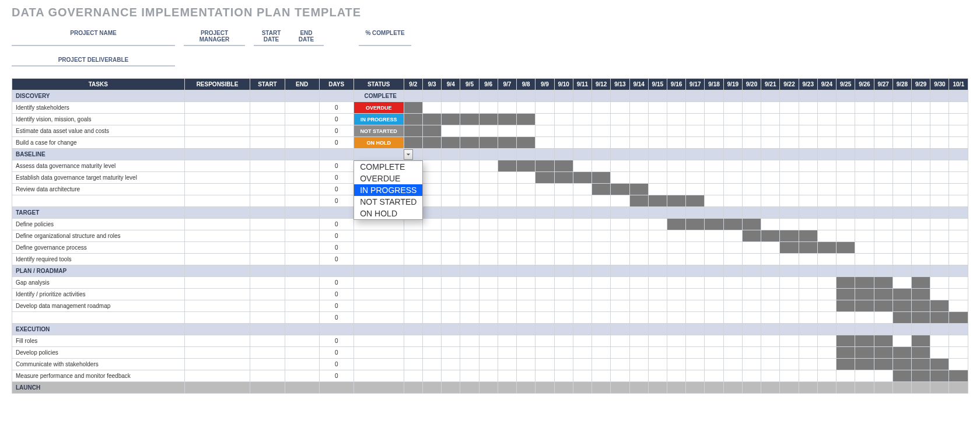 The width and height of the screenshot is (980, 438). What do you see at coordinates (99, 260) in the screenshot?
I see `task-label: Identify required tools` at bounding box center [99, 260].